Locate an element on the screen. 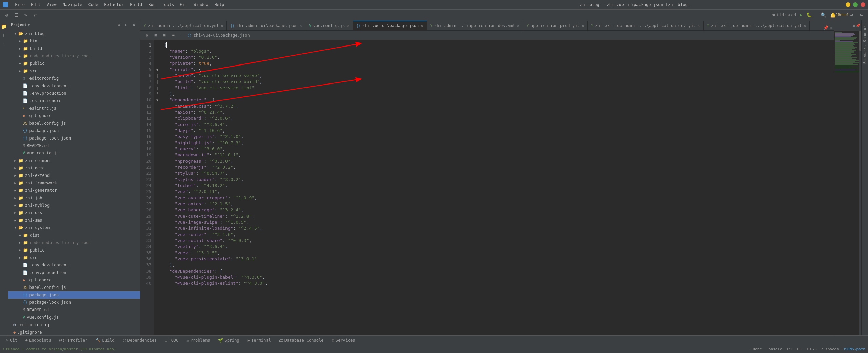  tree-item-babel-1: JS babel.config.js is located at coordinates (74, 123).